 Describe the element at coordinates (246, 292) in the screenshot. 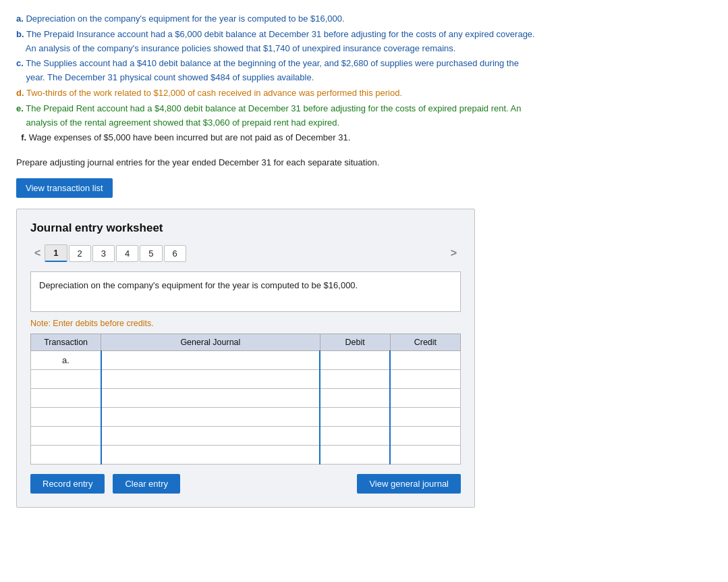

I see `description-box: Depreciation on the company's equipment …` at that location.